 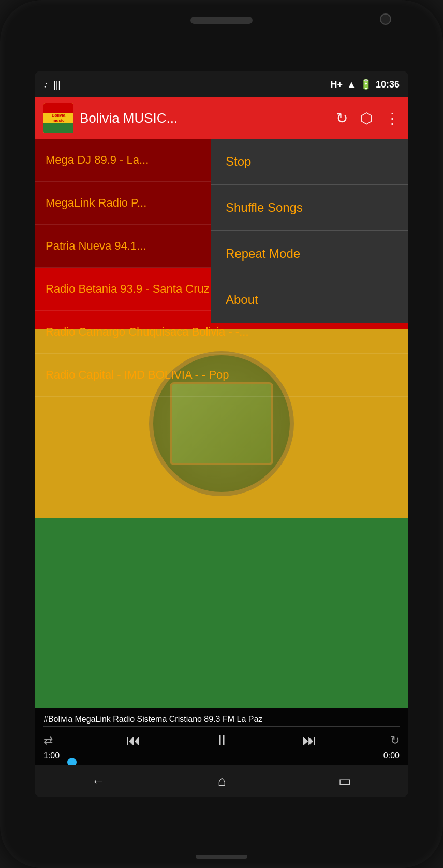 What do you see at coordinates (309, 162) in the screenshot?
I see `menu-item-stop: Stop` at bounding box center [309, 162].